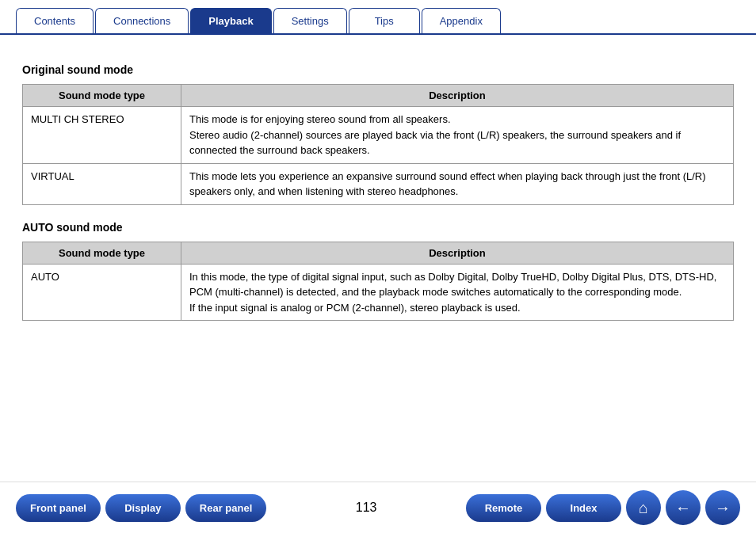 This screenshot has height=533, width=756. What do you see at coordinates (458, 96) in the screenshot?
I see `table1-col2-header: Description` at bounding box center [458, 96].